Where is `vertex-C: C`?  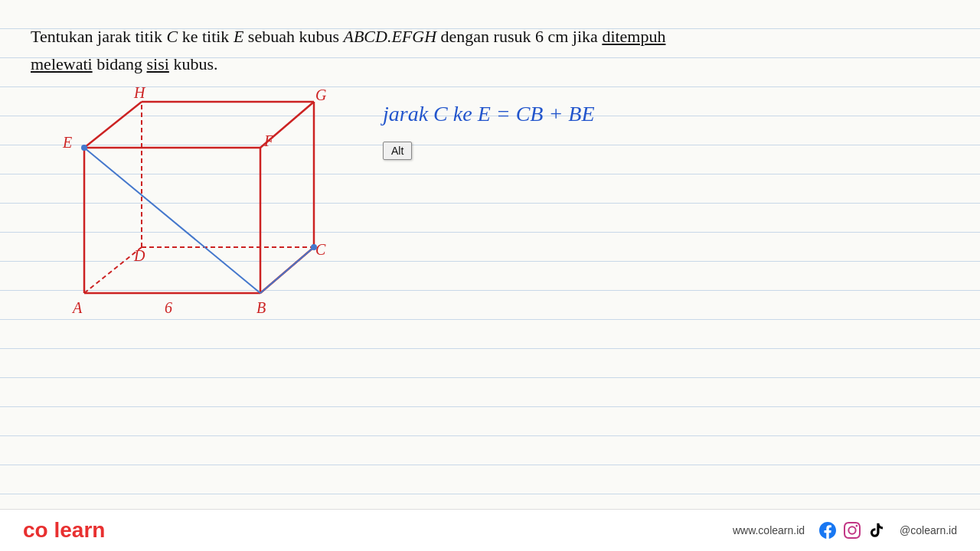
vertex-C: C is located at coordinates (321, 249).